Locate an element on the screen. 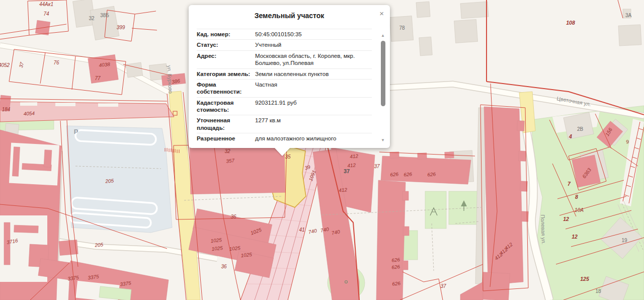  info-label: Разрешенное is located at coordinates (226, 138).